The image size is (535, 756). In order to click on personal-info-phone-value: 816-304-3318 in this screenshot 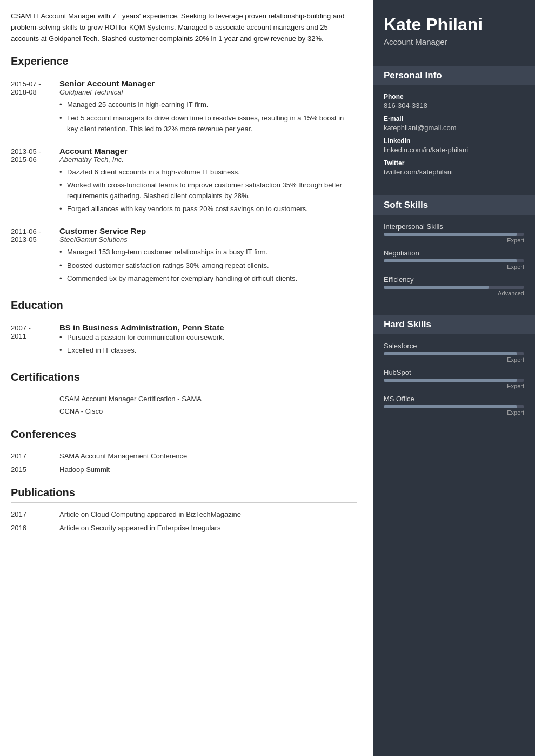, I will do `click(454, 106)`.